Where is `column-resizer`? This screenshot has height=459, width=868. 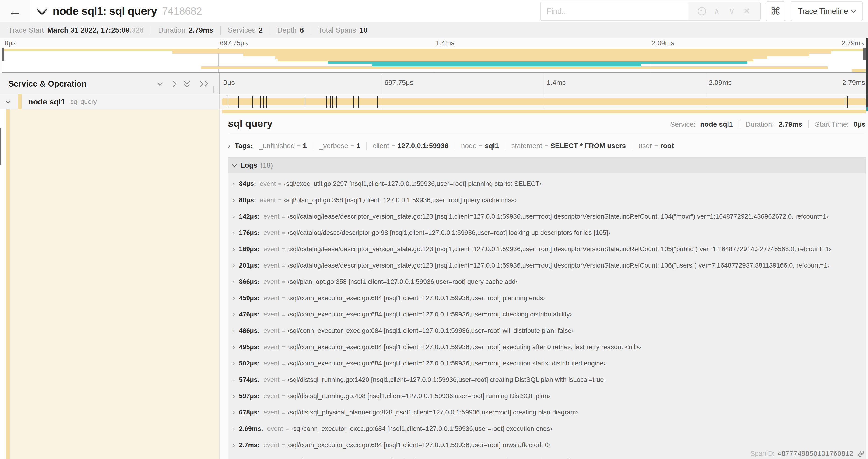 column-resizer is located at coordinates (215, 90).